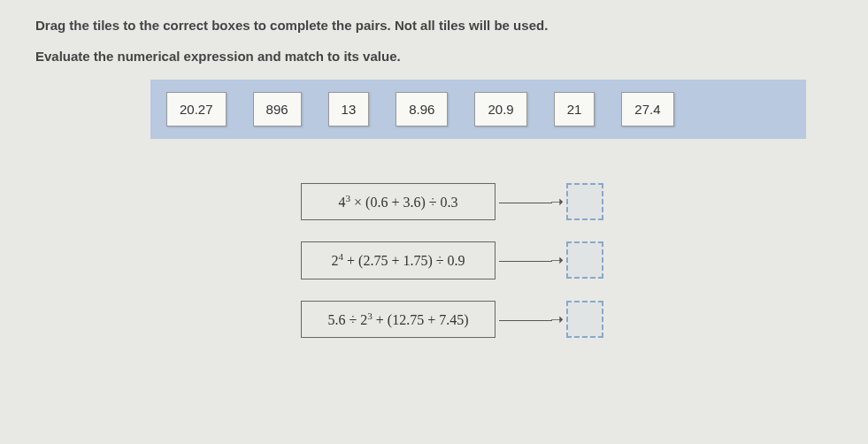 This screenshot has height=444, width=868. What do you see at coordinates (403, 262) in the screenshot?
I see `expr-rest: + (2.75 + 1.75) ÷ 0.9` at bounding box center [403, 262].